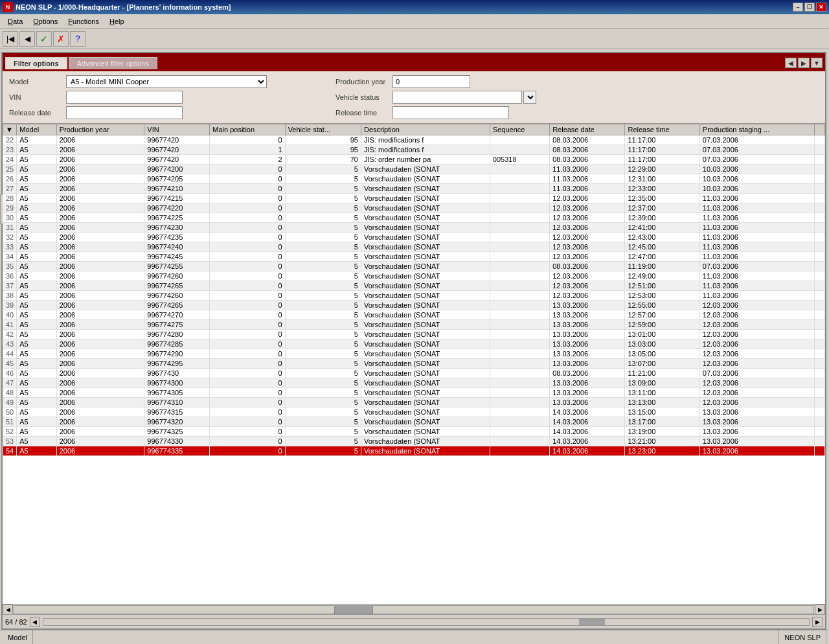 Image resolution: width=829 pixels, height=644 pixels. Describe the element at coordinates (8, 610) in the screenshot. I see `scroll-left-button: ◀` at that location.